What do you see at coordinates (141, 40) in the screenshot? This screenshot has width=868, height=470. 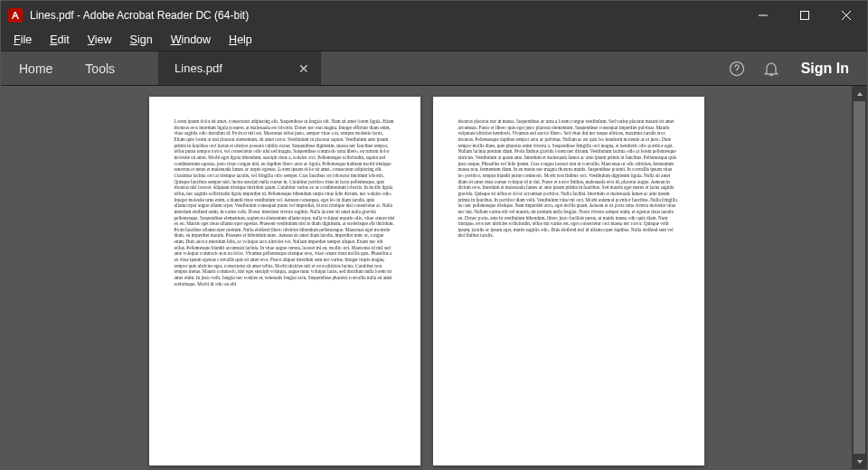 I see `menu-sign: Sign` at bounding box center [141, 40].